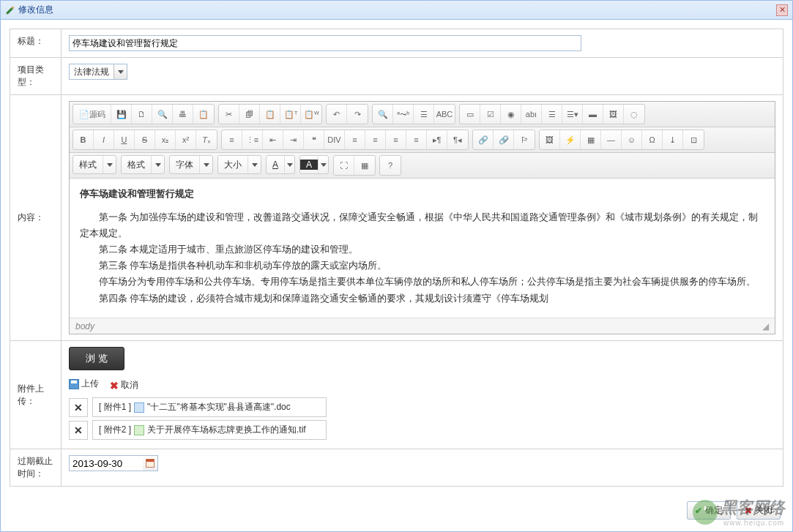 The height and width of the screenshot is (532, 793). What do you see at coordinates (437, 140) in the screenshot?
I see `ltr-button: ▸¶` at bounding box center [437, 140].